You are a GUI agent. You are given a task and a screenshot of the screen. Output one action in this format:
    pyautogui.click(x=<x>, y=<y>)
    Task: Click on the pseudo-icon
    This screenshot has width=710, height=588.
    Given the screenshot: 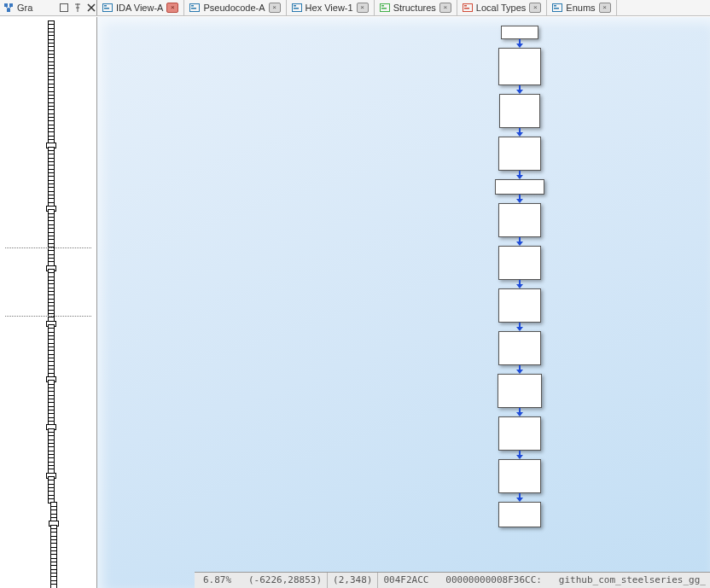 What is the action you would take?
    pyautogui.click(x=195, y=8)
    